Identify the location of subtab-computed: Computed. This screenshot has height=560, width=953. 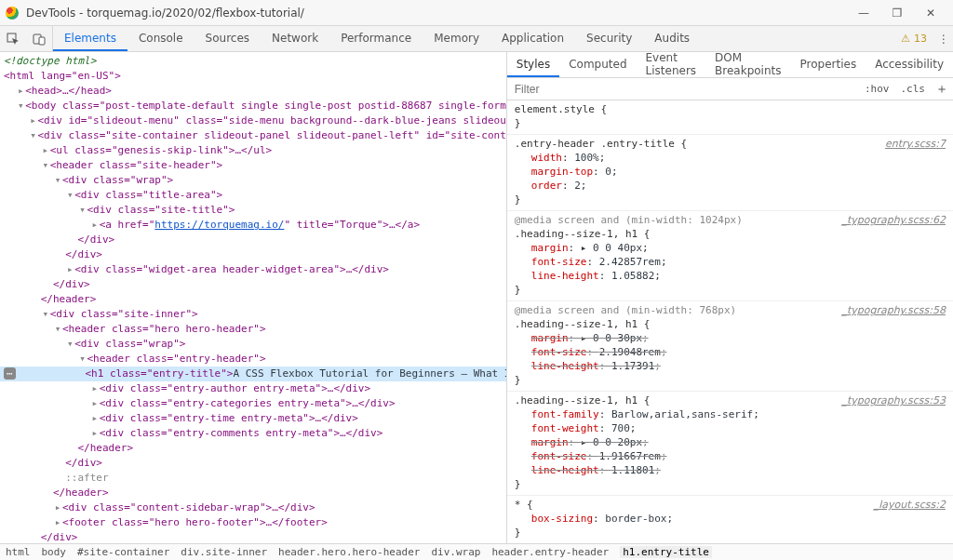
(597, 65).